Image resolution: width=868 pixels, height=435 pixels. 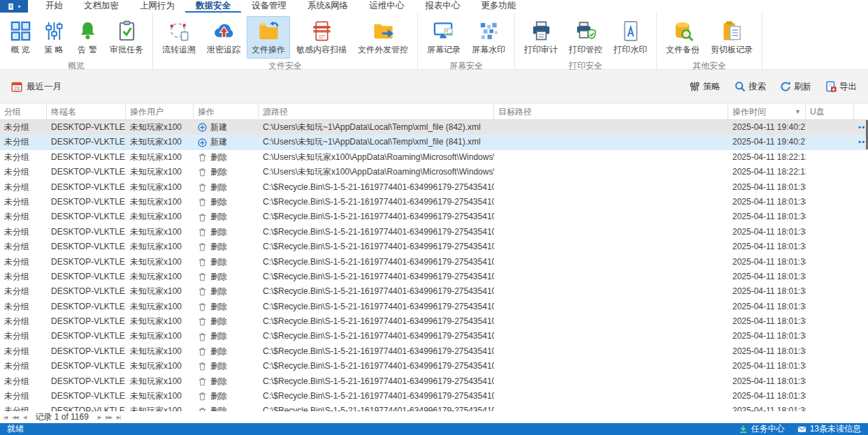 What do you see at coordinates (704, 87) in the screenshot?
I see `policy-filter-button: 策略` at bounding box center [704, 87].